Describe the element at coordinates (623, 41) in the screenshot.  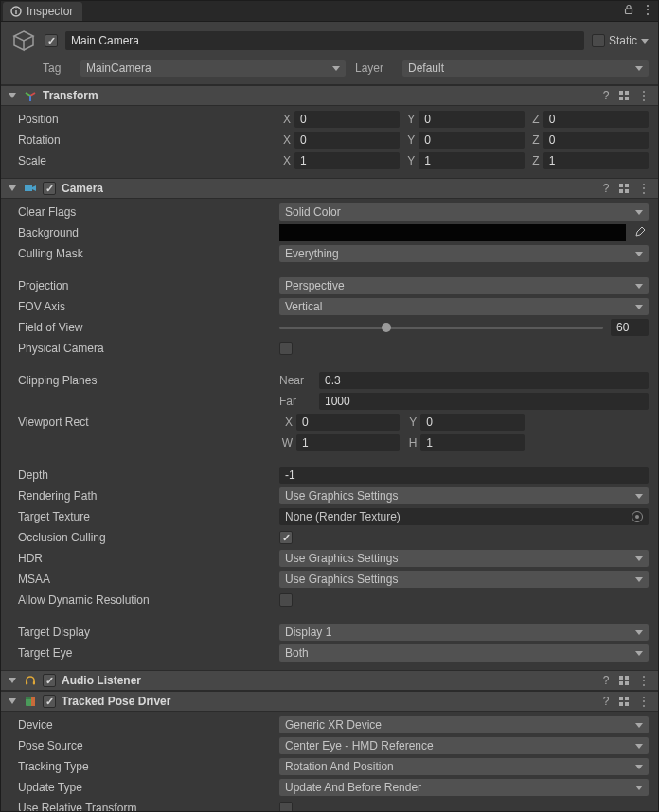
I see `static-label: Static` at that location.